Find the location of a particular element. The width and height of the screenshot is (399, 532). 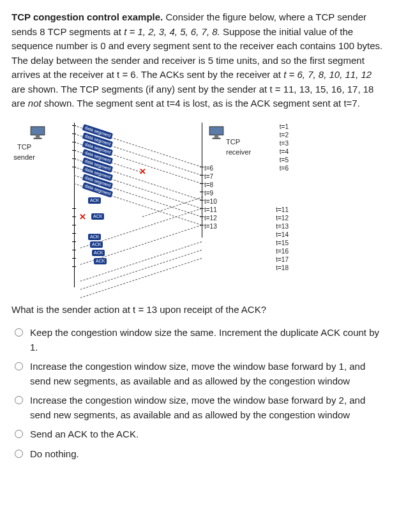

option-2: Increase the congestion window size, mov… is located at coordinates (199, 374).